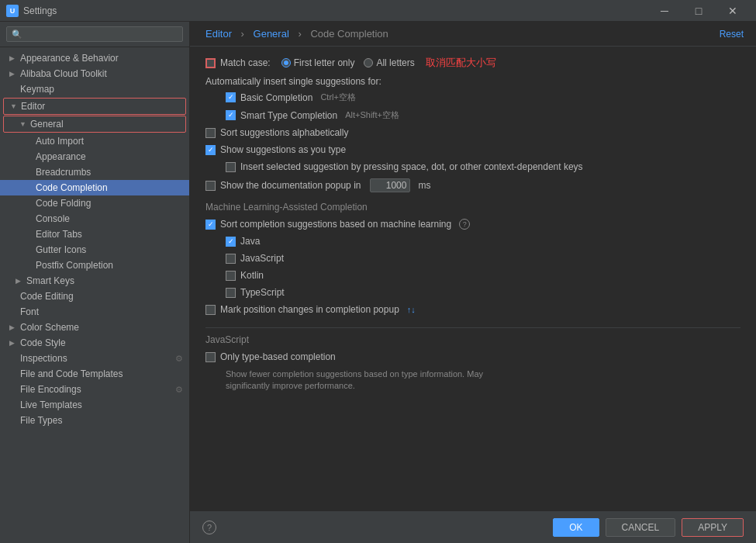 The height and width of the screenshot is (543, 756). What do you see at coordinates (95, 157) in the screenshot?
I see `sidebar-item-appearance: Appearance` at bounding box center [95, 157].